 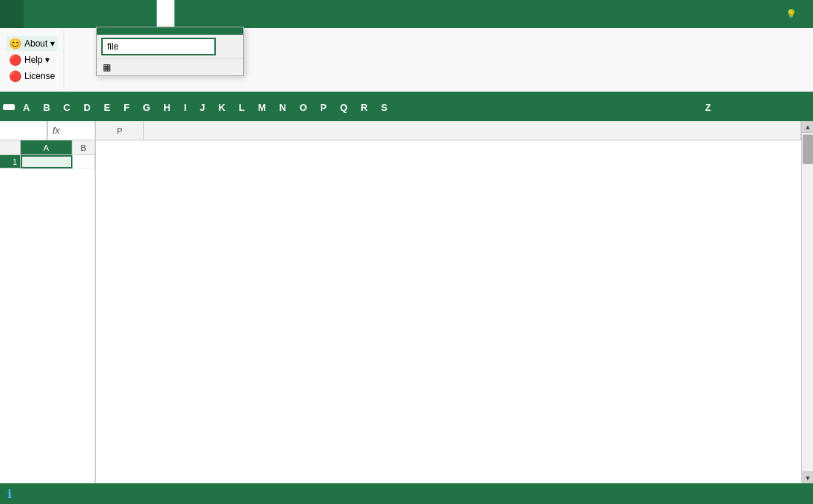 What do you see at coordinates (27, 108) in the screenshot?
I see `alpha-btn-a: A` at bounding box center [27, 108].